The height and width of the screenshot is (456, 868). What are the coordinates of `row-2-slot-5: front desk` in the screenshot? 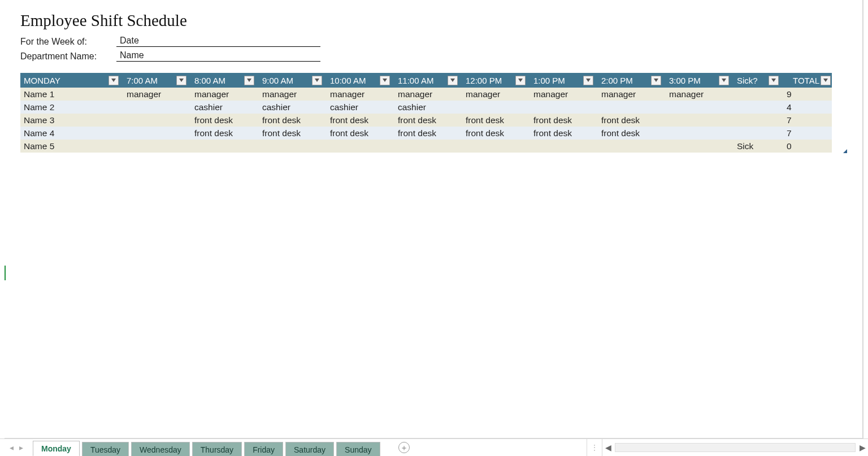 It's located at (493, 120).